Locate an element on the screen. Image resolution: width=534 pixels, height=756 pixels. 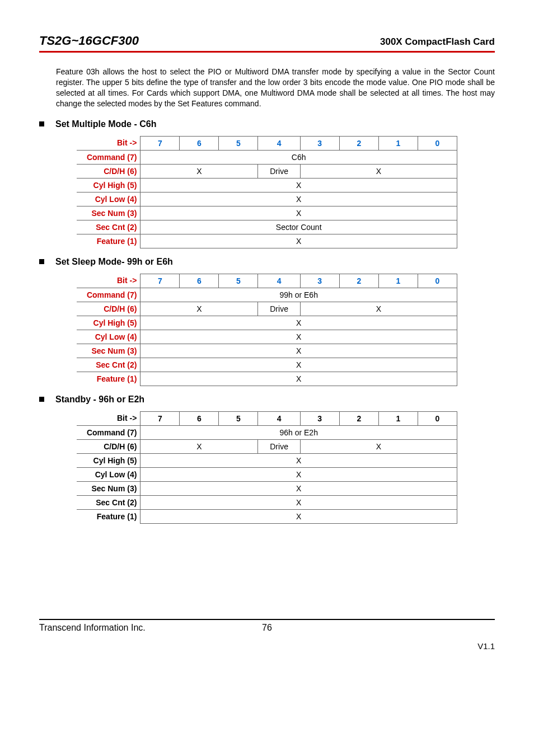
section-title-text: Set Sleep Mode- 99h or E6h is located at coordinates (114, 262).